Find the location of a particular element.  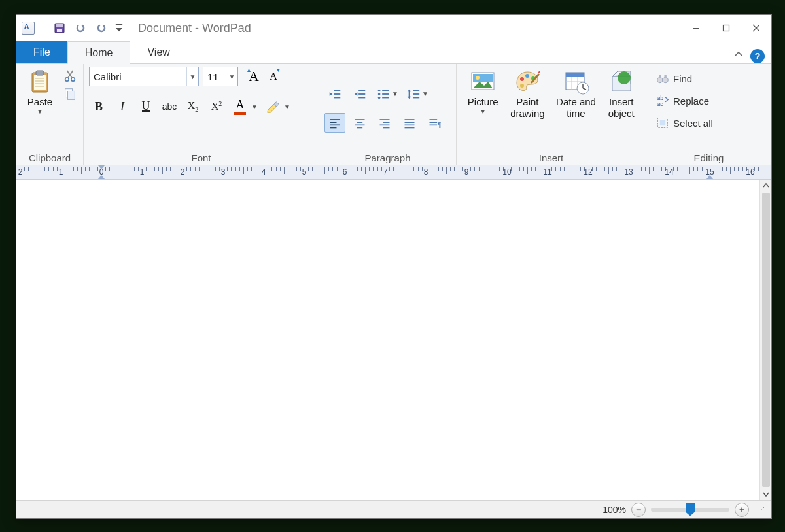

paste-button: Paste ▼ is located at coordinates (40, 91).